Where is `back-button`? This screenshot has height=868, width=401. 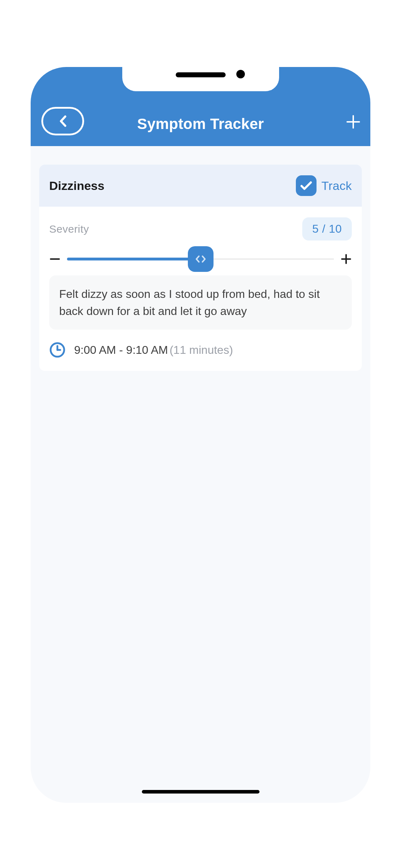
back-button is located at coordinates (63, 121).